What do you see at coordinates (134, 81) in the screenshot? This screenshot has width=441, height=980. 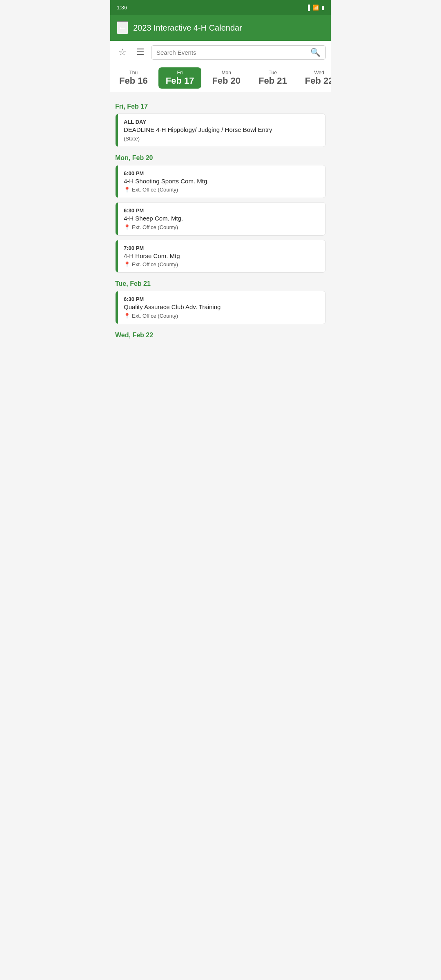 I see `tab-day-date: Feb 16` at bounding box center [134, 81].